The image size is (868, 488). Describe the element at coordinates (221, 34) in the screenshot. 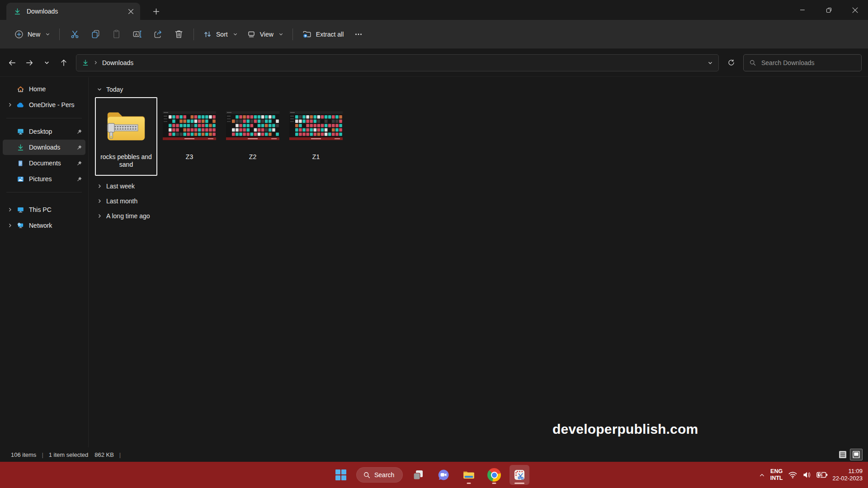

I see `sort-button: Sort` at that location.